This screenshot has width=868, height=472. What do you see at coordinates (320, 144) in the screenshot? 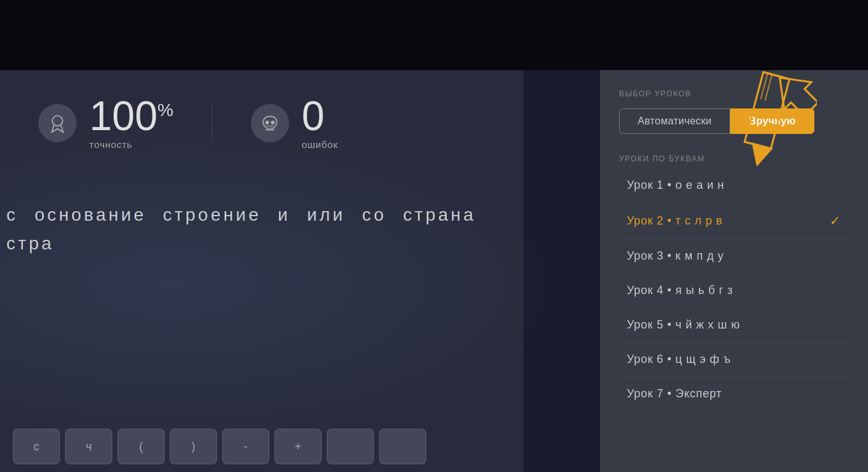
I see `errors-label: ошибок` at bounding box center [320, 144].